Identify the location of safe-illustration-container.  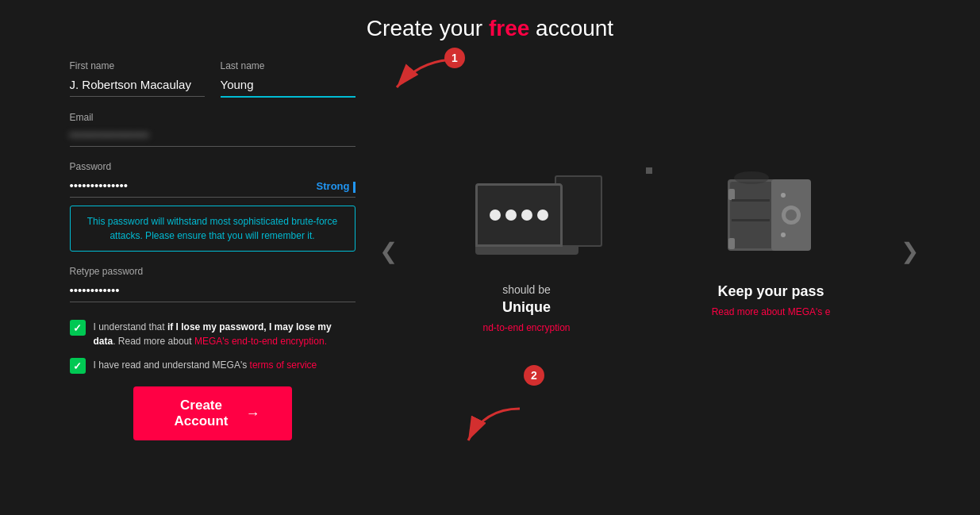
(771, 219).